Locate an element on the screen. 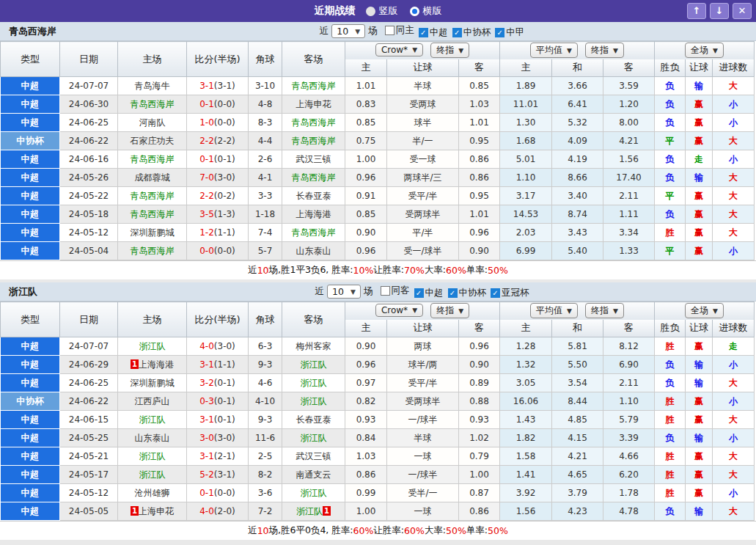 The image size is (756, 545). league-filter-checkbox: 同客 is located at coordinates (395, 290).